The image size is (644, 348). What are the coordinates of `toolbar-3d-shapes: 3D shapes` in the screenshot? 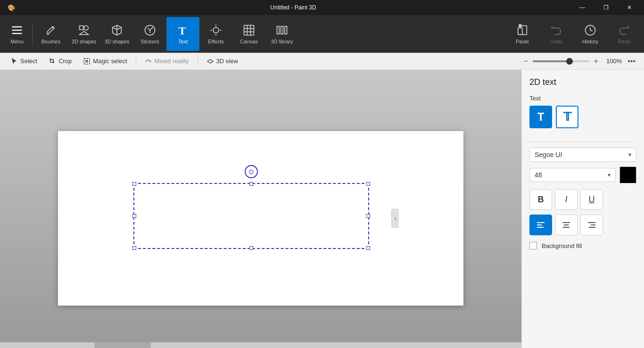 It's located at (117, 34).